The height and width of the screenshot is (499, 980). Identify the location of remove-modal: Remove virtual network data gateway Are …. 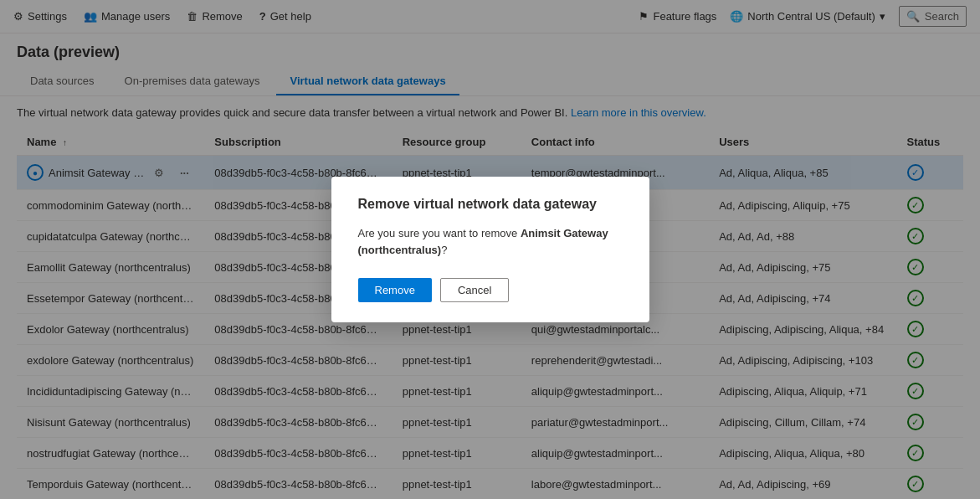
(490, 250).